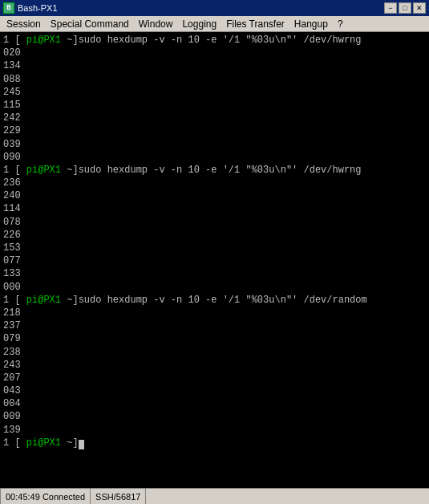  I want to click on prompt-cmd: ~], so click(70, 443).